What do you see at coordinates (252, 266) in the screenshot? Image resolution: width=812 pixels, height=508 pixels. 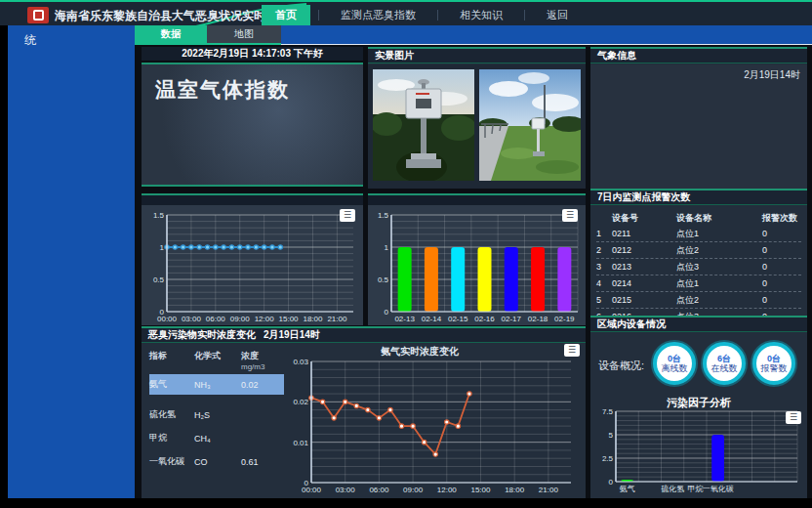 I see `greenhouse-line-chart: 00.511.500:0003:0006:0009:0012:0015:0018…` at bounding box center [252, 266].